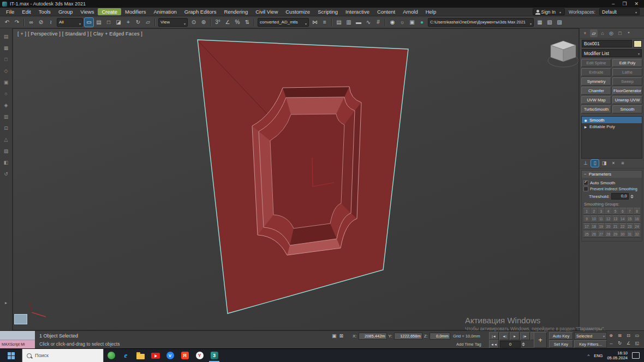 This screenshot has width=644, height=362. I want to click on left-toolbar-icon: □, so click(6, 59).